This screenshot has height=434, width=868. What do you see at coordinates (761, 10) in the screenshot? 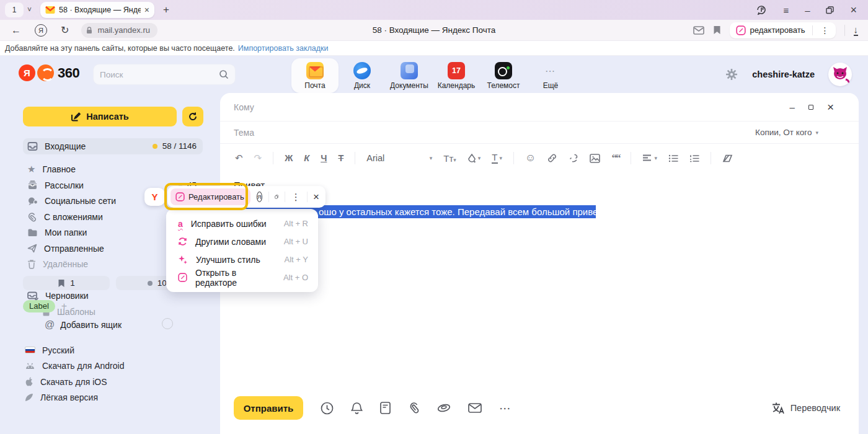
I see `side-panel-icon` at bounding box center [761, 10].